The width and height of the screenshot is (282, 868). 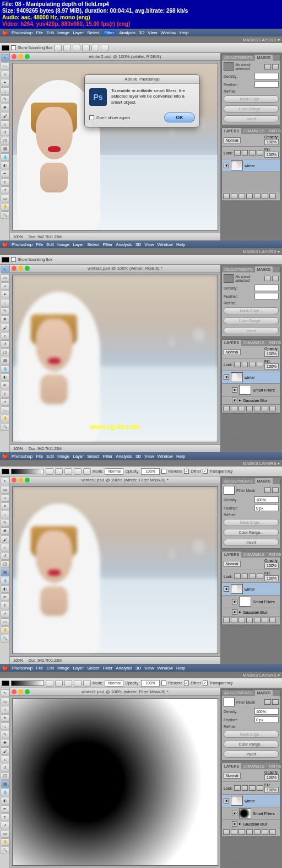 What do you see at coordinates (5, 361) in the screenshot?
I see `gradient-tool-icon: ▤` at bounding box center [5, 361].